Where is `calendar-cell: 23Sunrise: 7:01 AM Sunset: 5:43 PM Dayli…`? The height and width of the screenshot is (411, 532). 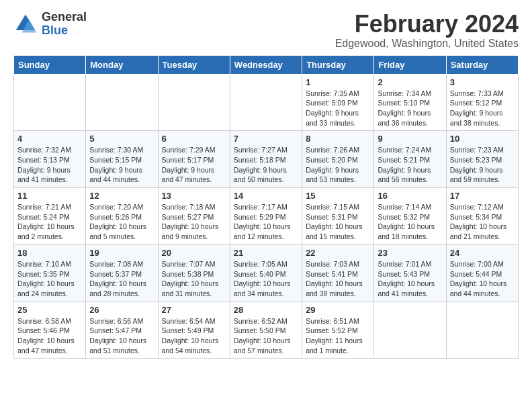
calendar-cell: 23Sunrise: 7:01 AM Sunset: 5:43 PM Dayli… is located at coordinates (410, 273).